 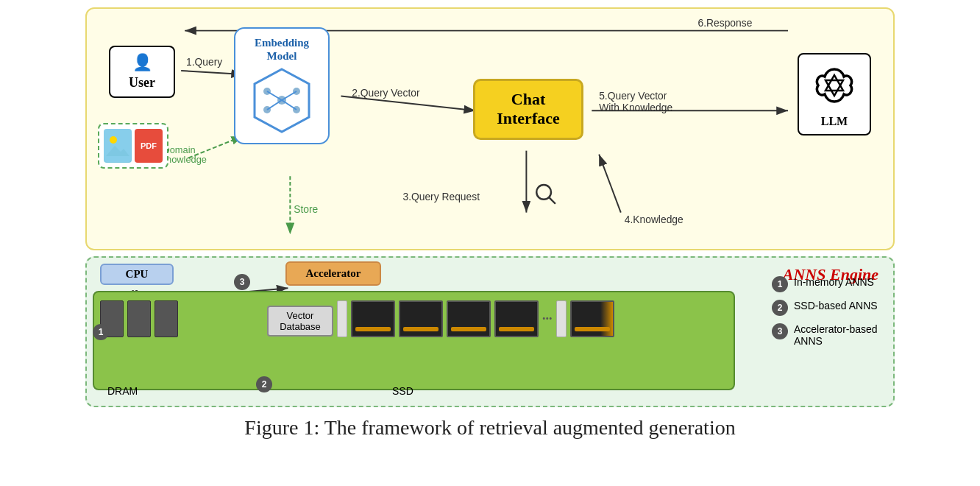 What do you see at coordinates (827, 284) in the screenshot?
I see `legend-item-1: 1 In-memory ANNS` at bounding box center [827, 284].